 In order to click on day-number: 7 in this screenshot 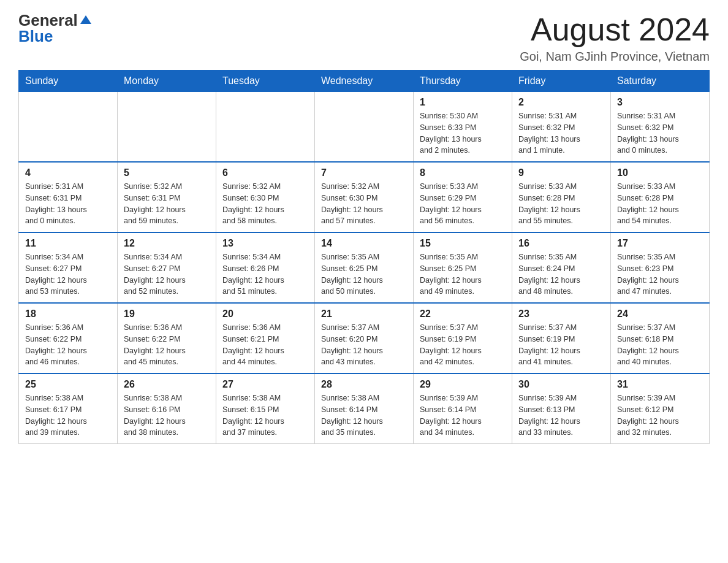, I will do `click(364, 173)`.